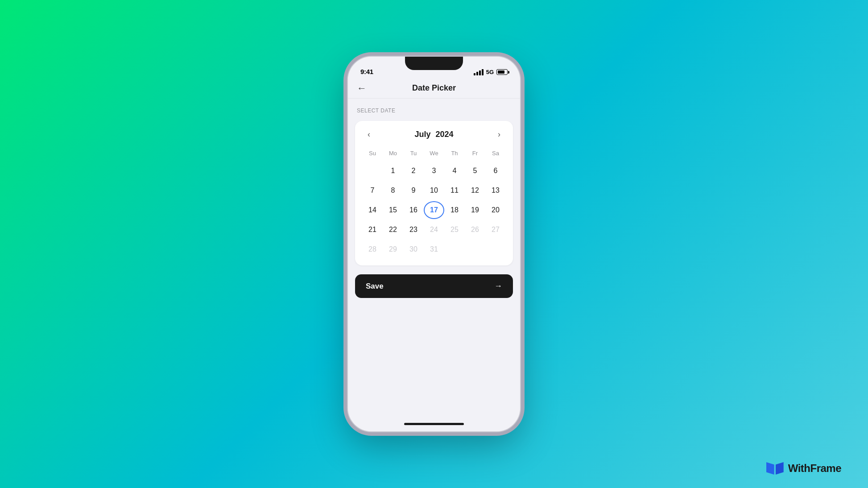 The width and height of the screenshot is (868, 488). I want to click on day-18: 18, so click(455, 210).